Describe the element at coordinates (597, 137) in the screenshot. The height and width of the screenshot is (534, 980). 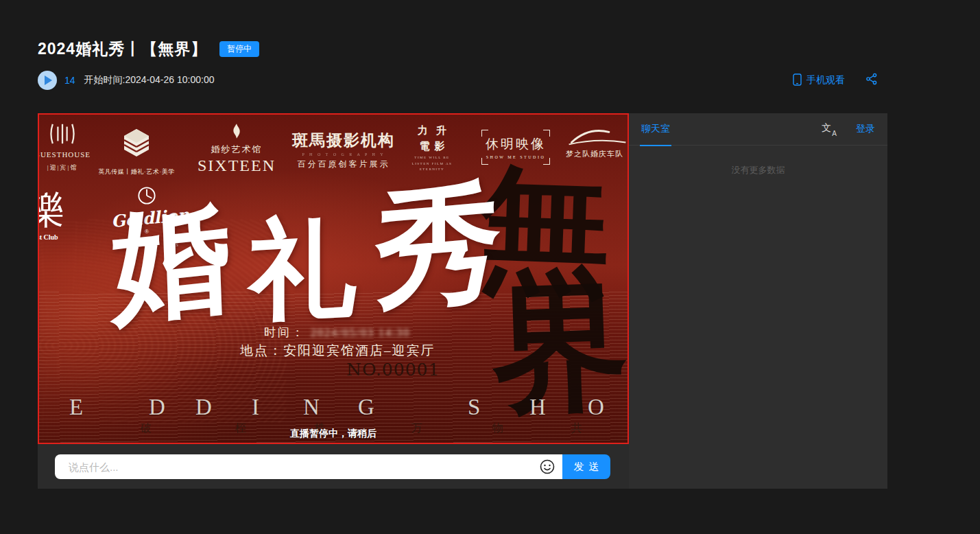
I see `car-swoosh-icon` at that location.